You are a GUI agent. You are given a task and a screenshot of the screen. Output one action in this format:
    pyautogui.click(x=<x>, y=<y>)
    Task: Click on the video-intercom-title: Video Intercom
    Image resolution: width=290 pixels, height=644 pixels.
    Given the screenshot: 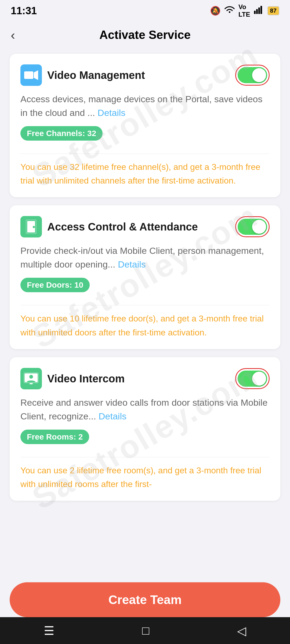 What is the action you would take?
    pyautogui.click(x=86, y=379)
    